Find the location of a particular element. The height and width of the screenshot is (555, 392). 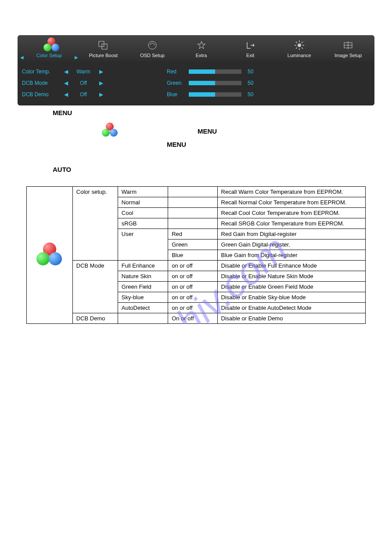

instructions: MENU MENU MENU AUTO is located at coordinates (222, 141).